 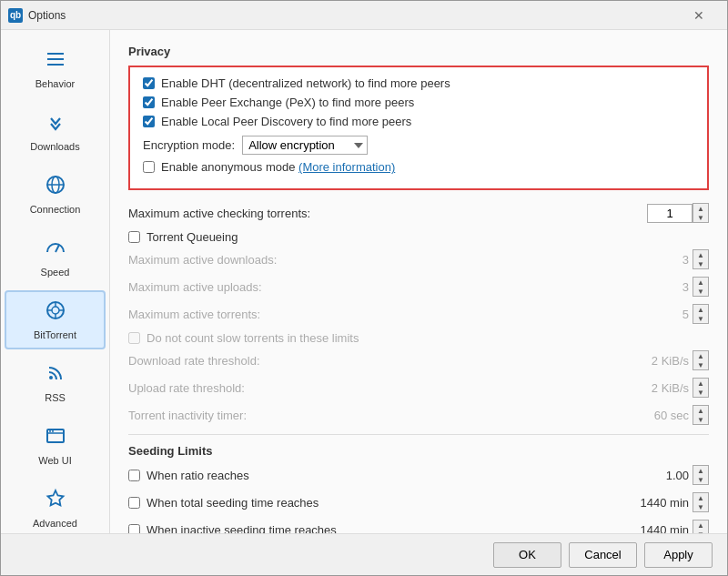 I want to click on cancel-button: Cancel, so click(x=602, y=555).